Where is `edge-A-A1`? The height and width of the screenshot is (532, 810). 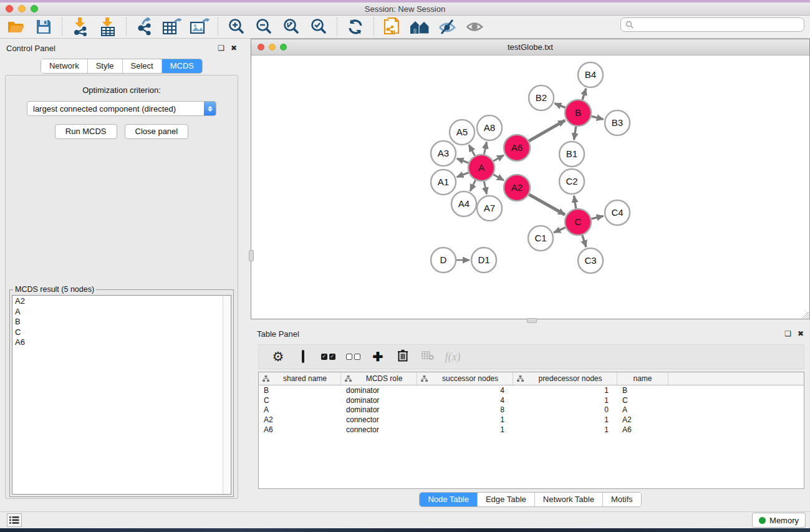
edge-A-A1 is located at coordinates (463, 175).